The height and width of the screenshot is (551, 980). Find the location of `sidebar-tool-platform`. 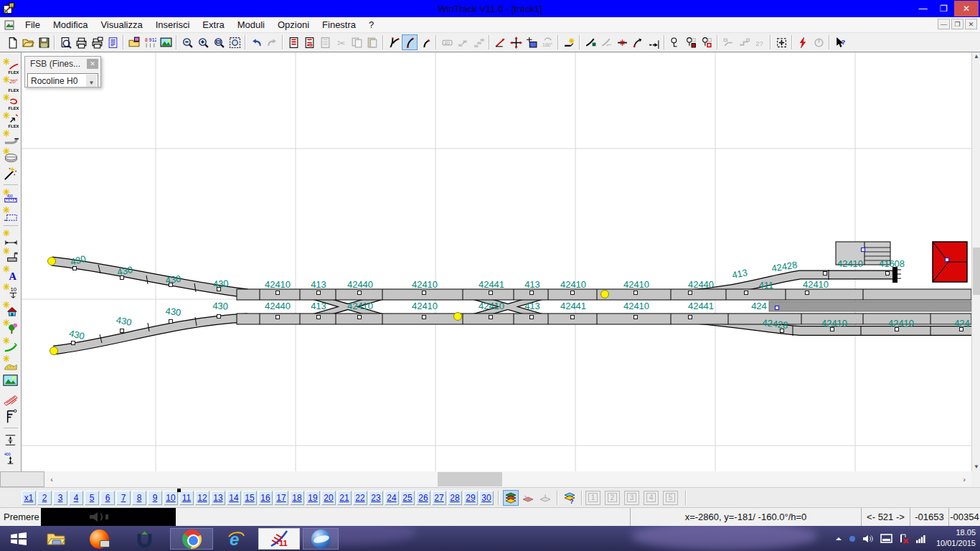

sidebar-tool-platform is located at coordinates (11, 255).